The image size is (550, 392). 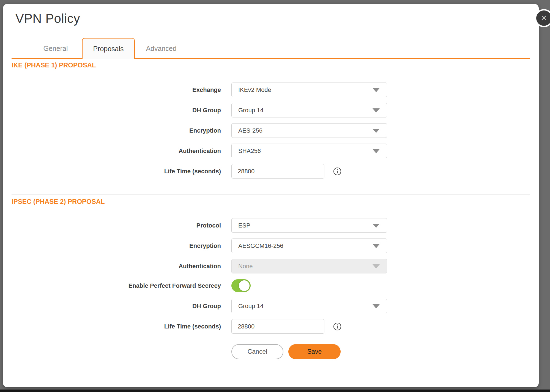 I want to click on save-button: Save, so click(x=314, y=352).